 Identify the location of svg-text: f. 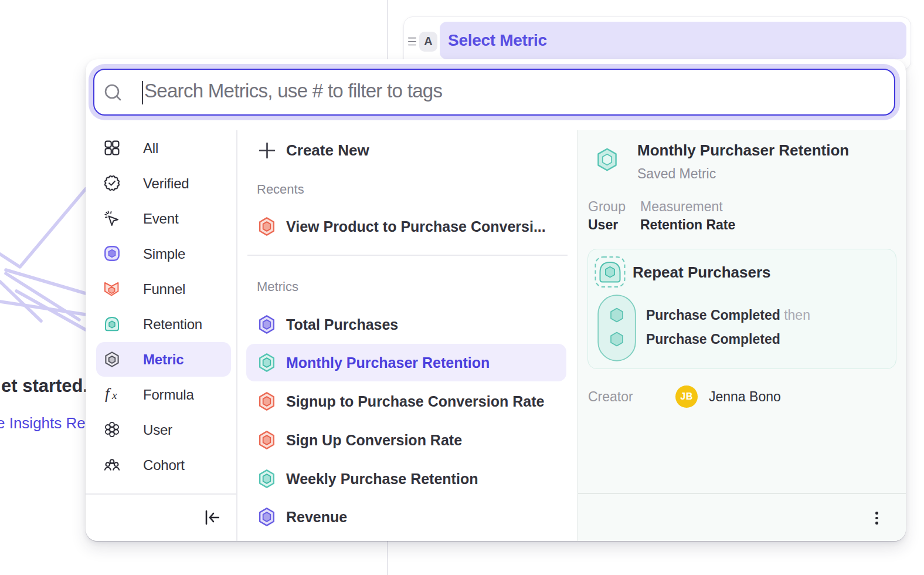
(108, 394).